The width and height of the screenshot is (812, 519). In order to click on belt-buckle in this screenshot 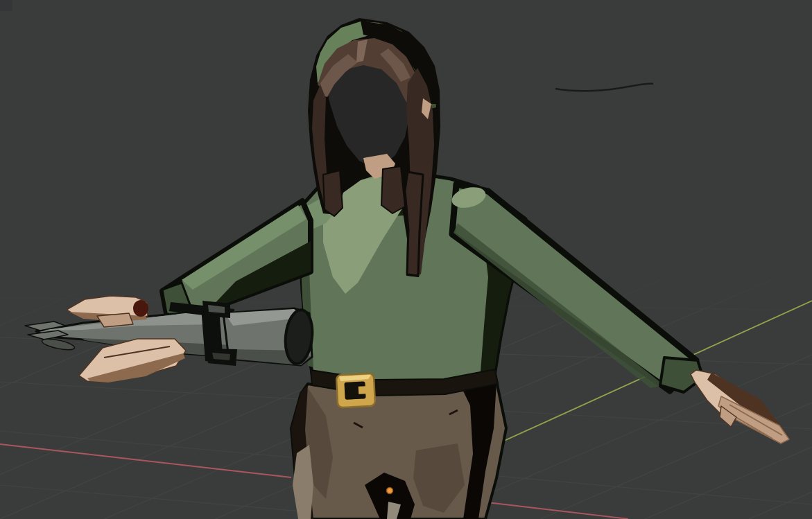, I will do `click(356, 391)`.